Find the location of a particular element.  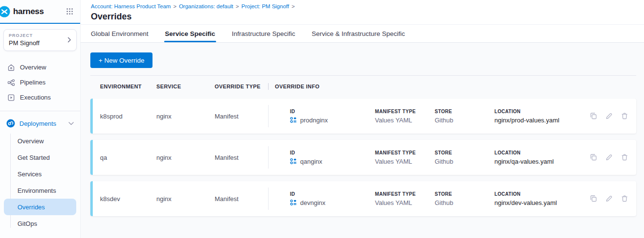

home-icon is located at coordinates (11, 68).